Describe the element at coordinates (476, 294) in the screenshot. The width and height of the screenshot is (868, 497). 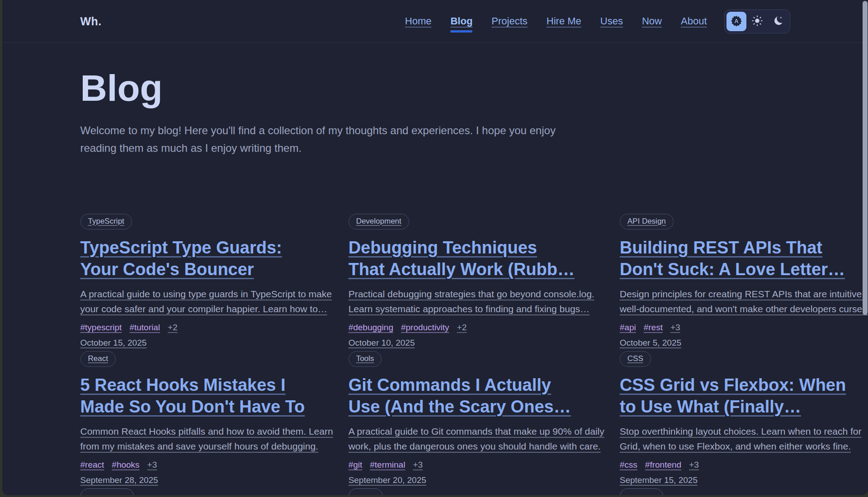
I see `post-description-line: Practical debugging strategies that go b…` at that location.